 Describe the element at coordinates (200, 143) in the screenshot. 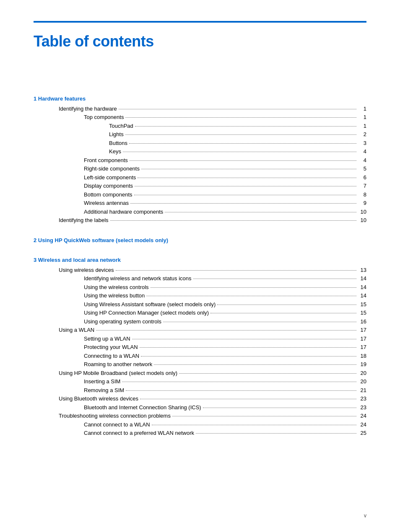

I see `toc-entry: Buttons3` at that location.